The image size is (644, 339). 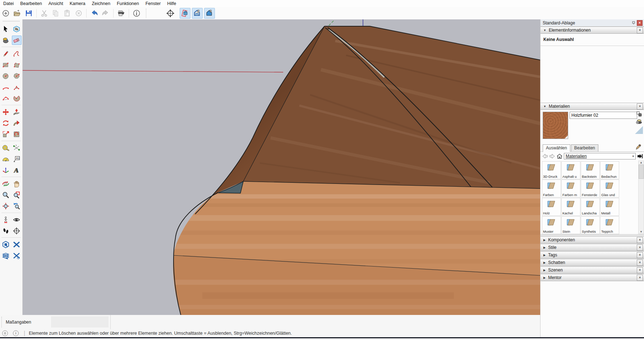 I want to click on menu-zeichnen: Zeichnen, so click(x=101, y=4).